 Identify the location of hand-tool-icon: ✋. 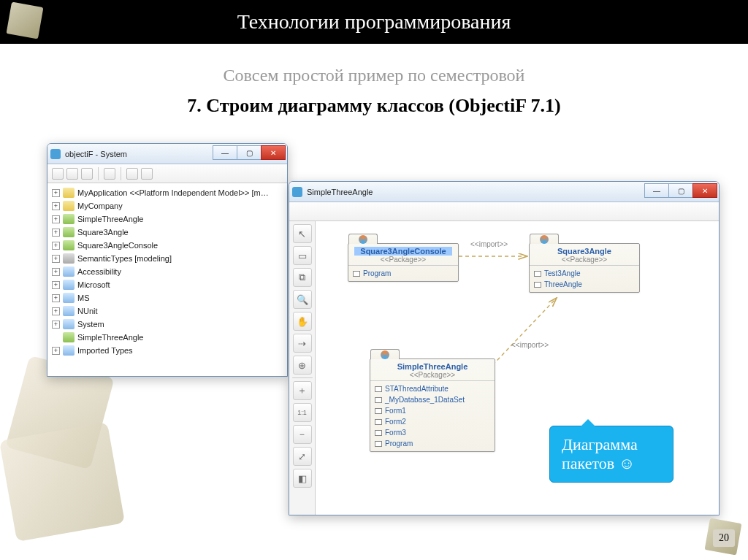
(302, 321).